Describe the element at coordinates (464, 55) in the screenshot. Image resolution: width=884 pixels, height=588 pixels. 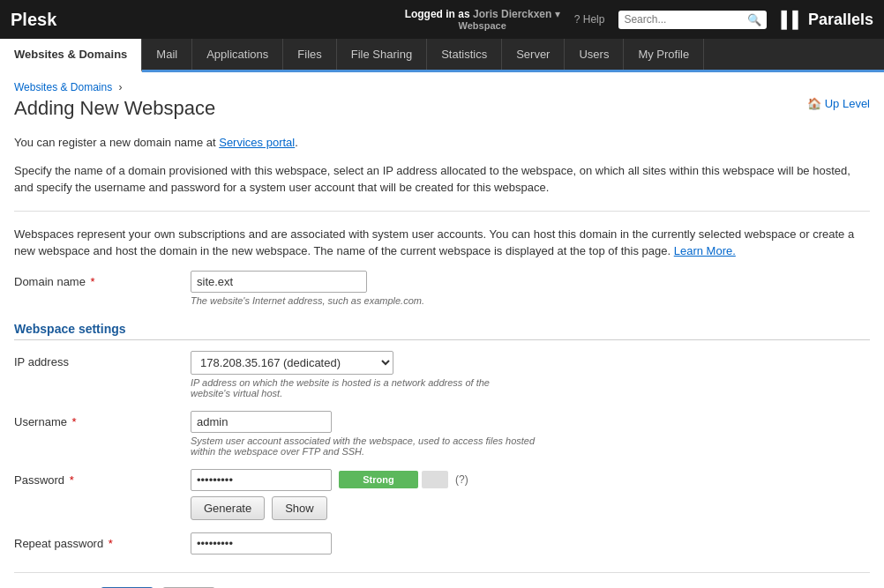
I see `tab-statistics: Statistics` at that location.